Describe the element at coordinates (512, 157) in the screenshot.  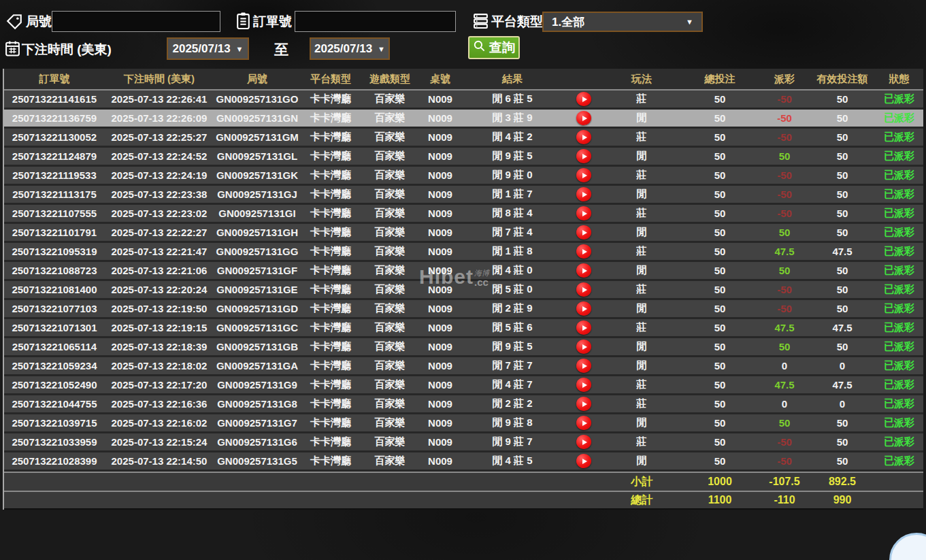
I see `cell-result: 閒 9 莊 5` at that location.